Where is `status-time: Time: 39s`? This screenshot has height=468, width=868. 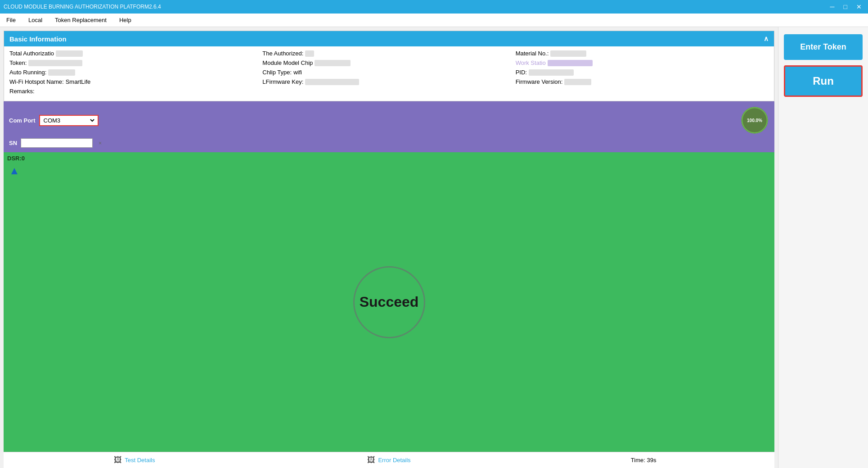 status-time: Time: 39s is located at coordinates (643, 460).